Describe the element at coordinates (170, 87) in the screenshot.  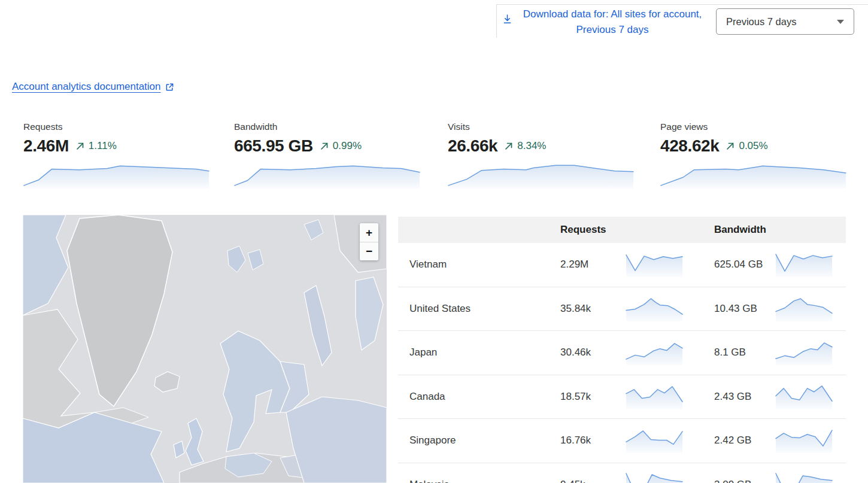
I see `external-link-icon` at that location.